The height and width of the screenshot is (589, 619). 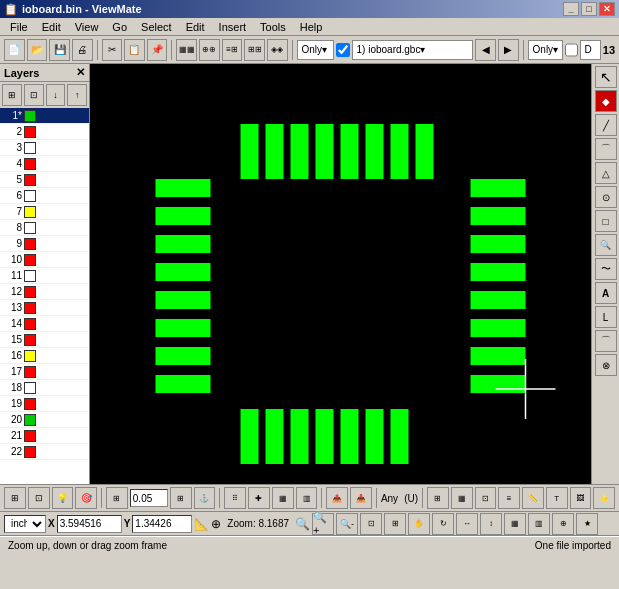 I want to click on save-button: 💾, so click(x=60, y=50).